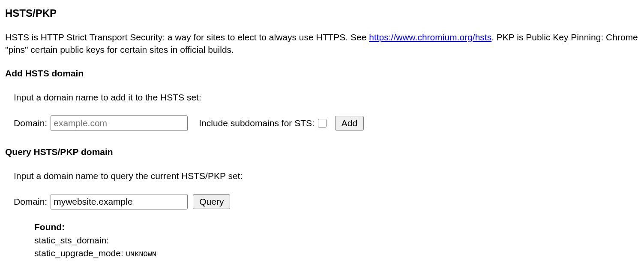 This screenshot has width=644, height=267. I want to click on intro-text-before: HSTS is HTTP Strict Transport Security: …, so click(187, 37).